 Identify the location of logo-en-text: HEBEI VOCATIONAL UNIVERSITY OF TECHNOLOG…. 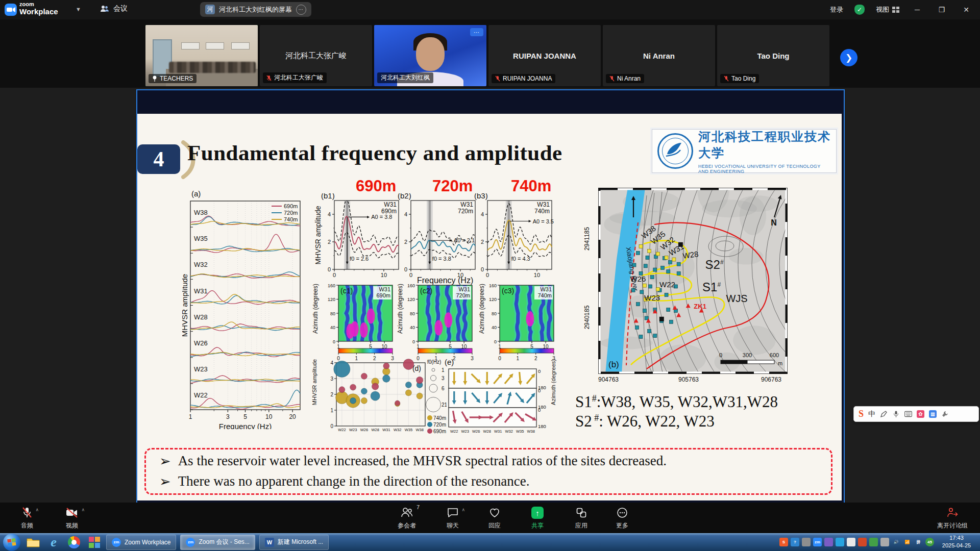
(765, 169).